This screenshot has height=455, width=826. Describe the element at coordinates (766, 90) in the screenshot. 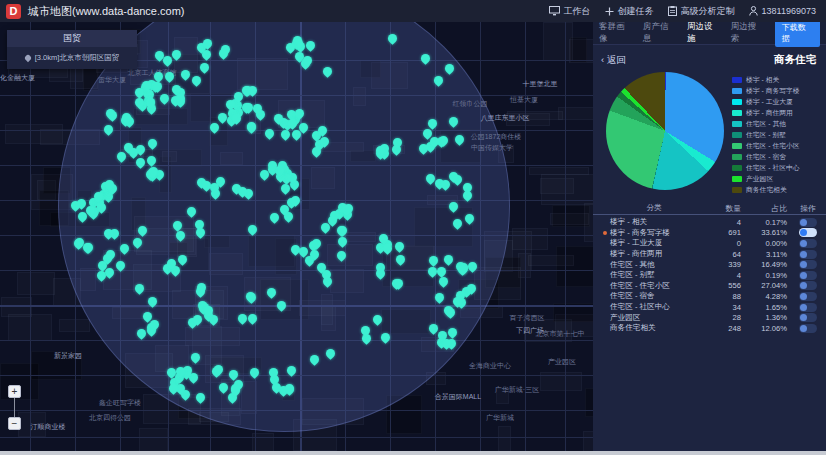

I see `legend-item: 楼宇 - 商务写字楼` at that location.